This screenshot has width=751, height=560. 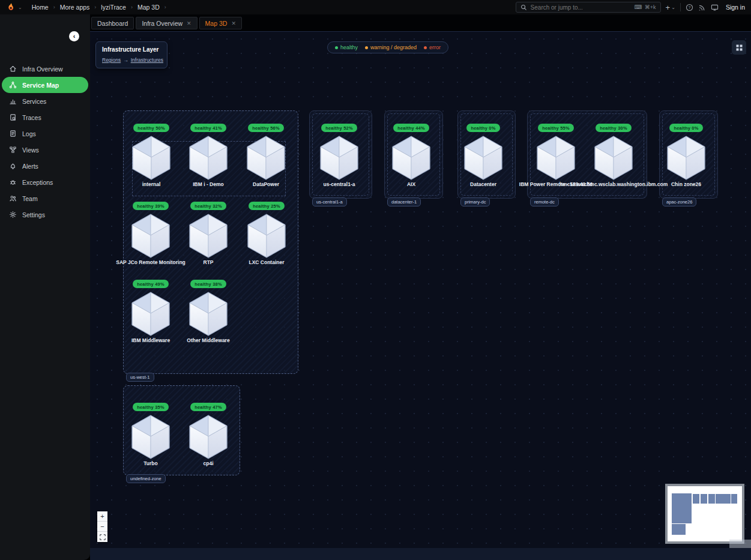 What do you see at coordinates (41, 85) in the screenshot?
I see `sidebar-item-label: Service Map` at bounding box center [41, 85].